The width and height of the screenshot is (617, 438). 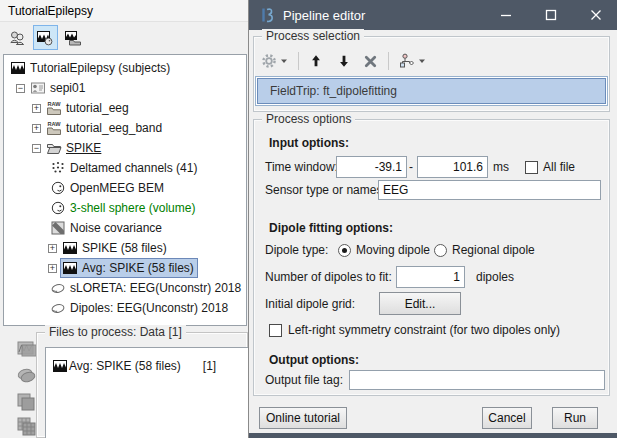 What do you see at coordinates (125, 308) in the screenshot?
I see `tree-item: Dipoles: EEG(Unconstr) 2018` at bounding box center [125, 308].